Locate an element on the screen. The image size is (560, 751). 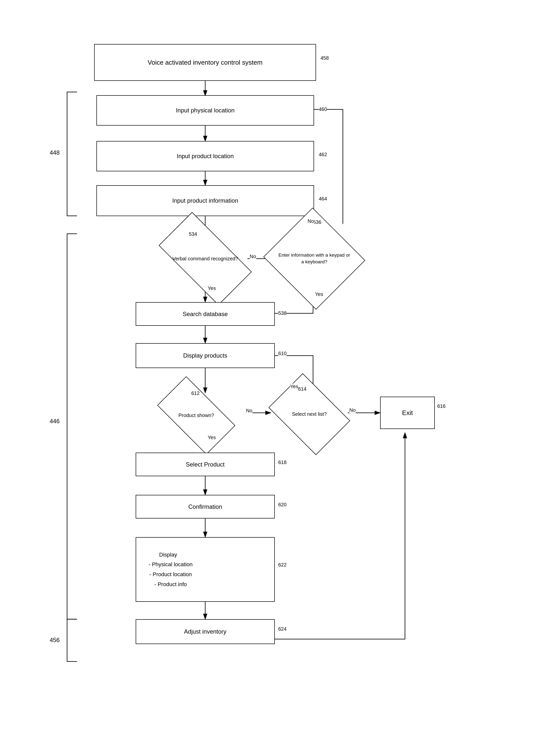
label-no-verbal: No is located at coordinates (253, 256).